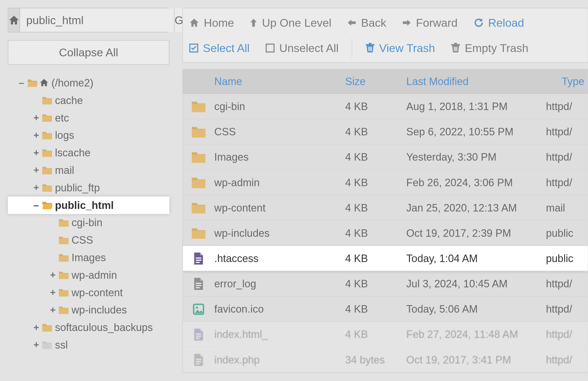 The height and width of the screenshot is (381, 588). I want to click on cell-name: Images, so click(280, 157).